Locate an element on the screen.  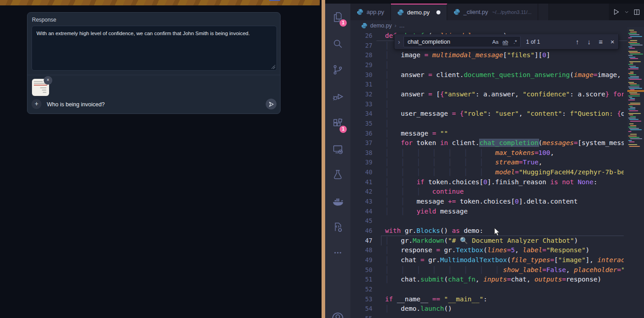
line-number: 53 is located at coordinates (361, 299).